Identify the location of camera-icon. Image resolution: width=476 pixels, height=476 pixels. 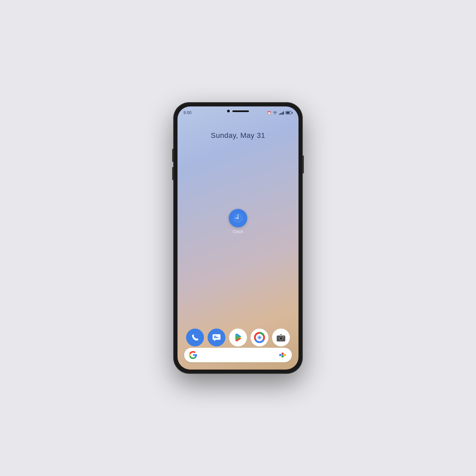
(281, 337).